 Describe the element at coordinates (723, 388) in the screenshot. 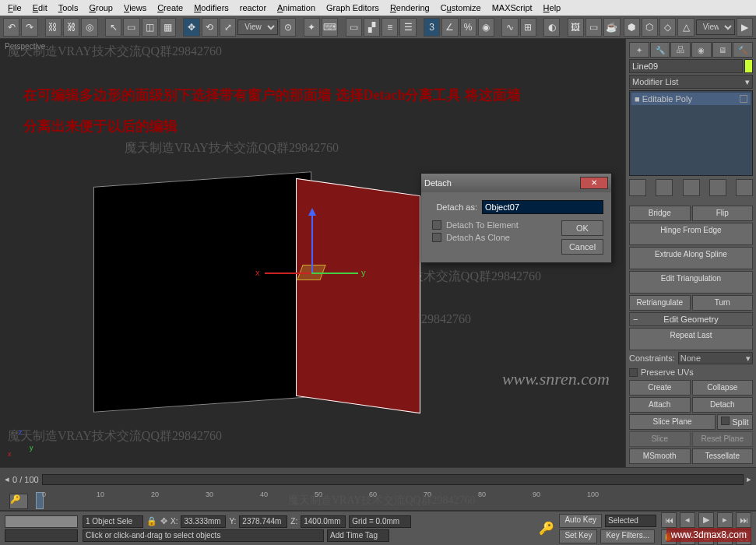

I see `collapse-button: Collapse` at that location.